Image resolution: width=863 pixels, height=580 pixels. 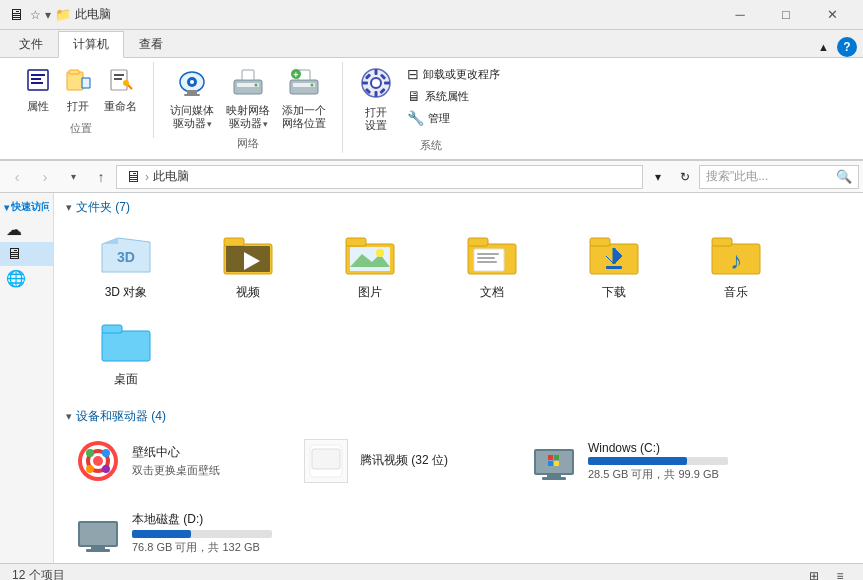 I want to click on rename-button: 重命名, so click(x=120, y=90).